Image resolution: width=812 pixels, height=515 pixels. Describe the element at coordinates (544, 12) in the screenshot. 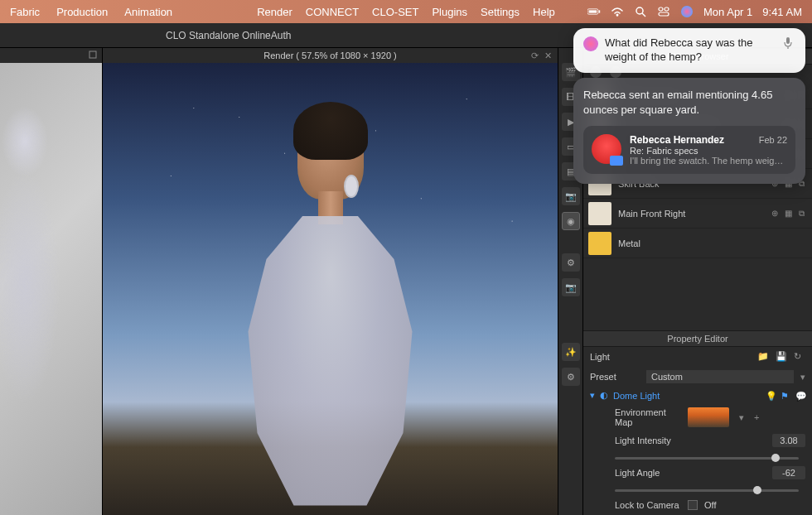

I see `menu-help: Help` at that location.